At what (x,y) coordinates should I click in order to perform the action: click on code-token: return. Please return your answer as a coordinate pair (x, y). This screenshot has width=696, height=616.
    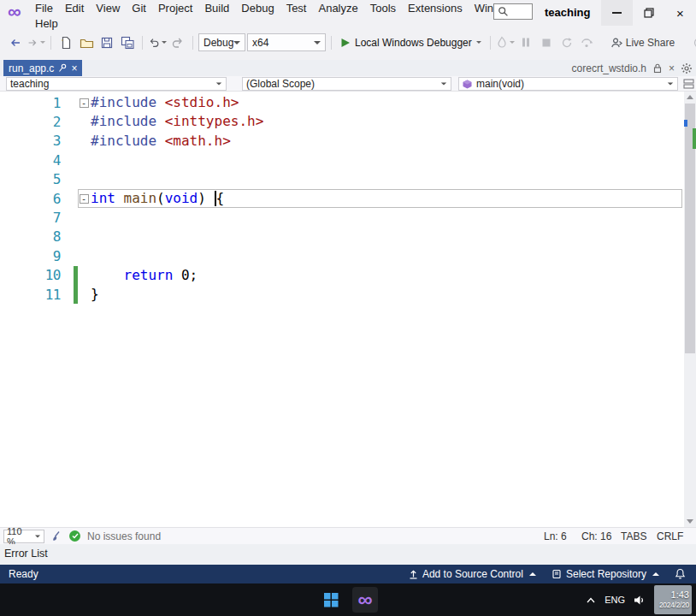
    Looking at the image, I should click on (149, 275).